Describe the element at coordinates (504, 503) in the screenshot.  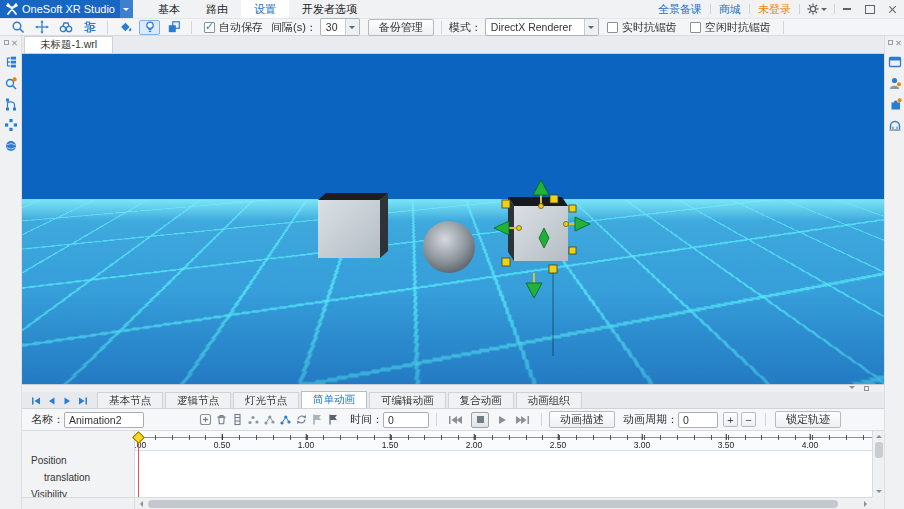
I see `timeline-horizontal-scrollbar` at that location.